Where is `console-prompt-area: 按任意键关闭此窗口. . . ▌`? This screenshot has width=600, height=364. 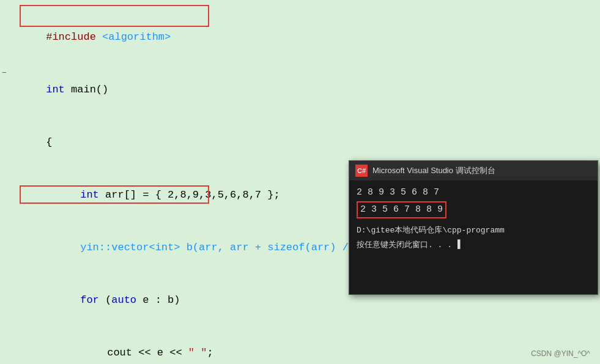 console-prompt-area: 按任意键关闭此窗口. . . ▌ is located at coordinates (473, 245).